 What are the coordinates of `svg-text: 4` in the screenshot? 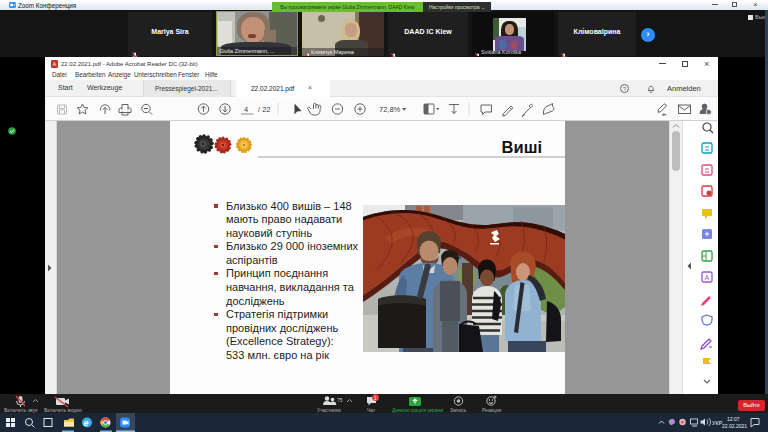 It's located at (246, 110).